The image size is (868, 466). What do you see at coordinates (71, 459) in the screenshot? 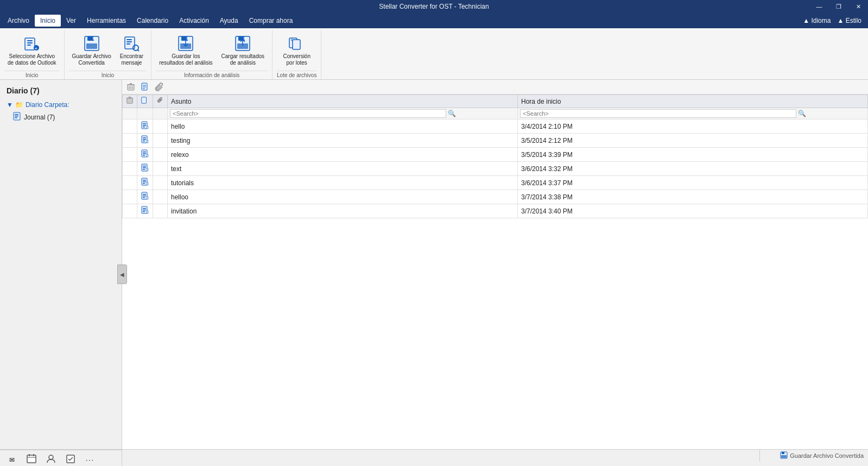
I see `nav-tasks-button` at bounding box center [71, 459].